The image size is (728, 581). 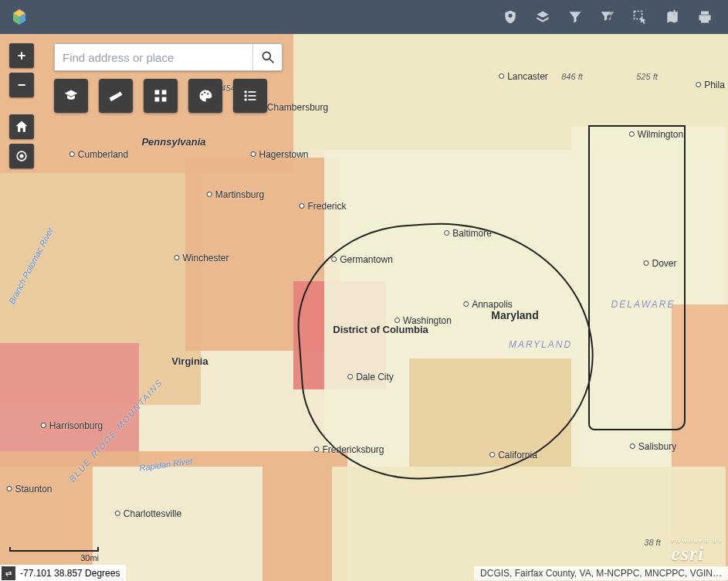 I want to click on tool-row, so click(x=161, y=96).